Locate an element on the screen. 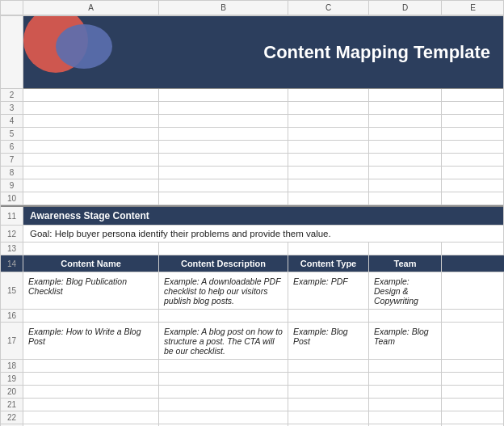 The image size is (504, 426). row-16: 16 is located at coordinates (252, 316).